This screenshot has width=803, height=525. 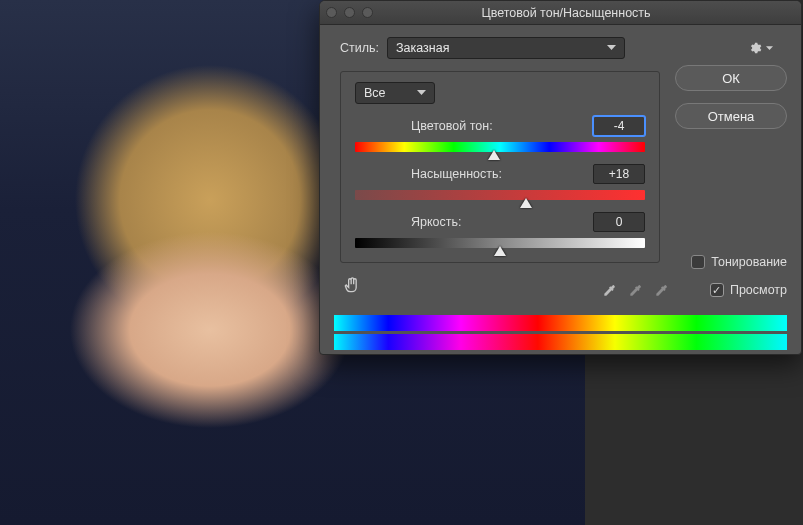 What do you see at coordinates (566, 13) in the screenshot?
I see `dialog-title: Цветовой тон/Насыщенность` at bounding box center [566, 13].